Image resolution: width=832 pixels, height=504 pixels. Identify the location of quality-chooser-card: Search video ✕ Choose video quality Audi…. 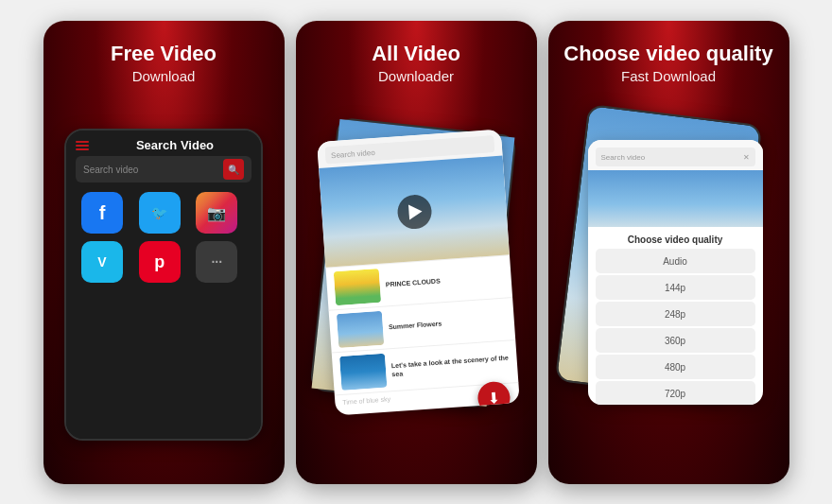
(675, 272).